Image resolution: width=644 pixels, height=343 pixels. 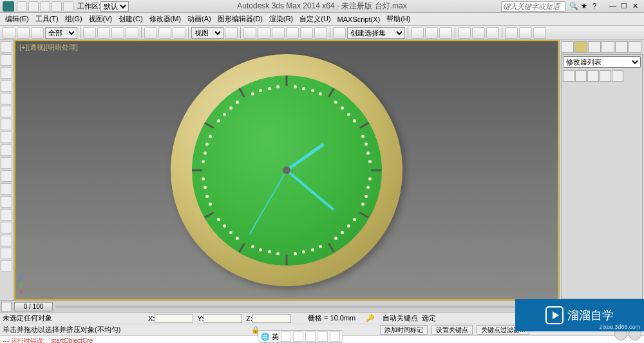 What do you see at coordinates (6, 150) in the screenshot?
I see `ltool-9-icon` at bounding box center [6, 150].